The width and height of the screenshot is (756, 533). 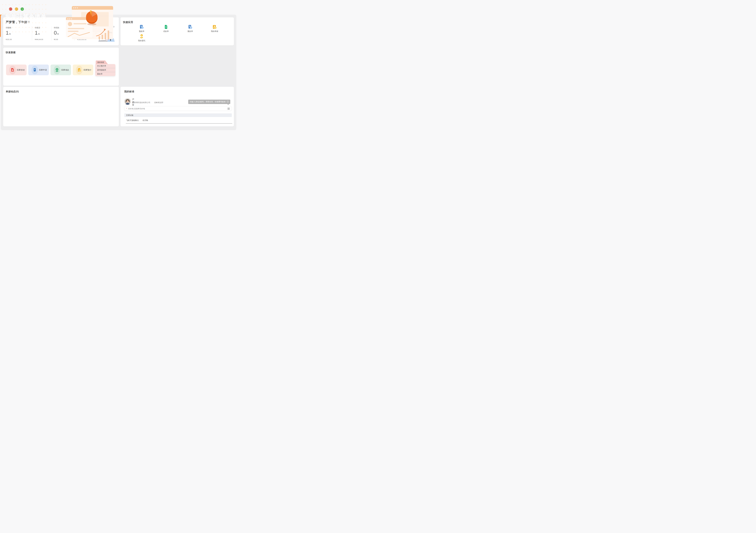 What do you see at coordinates (12, 92) in the screenshot?
I see `doc-activity-title: 单据动态(0)` at bounding box center [12, 92].